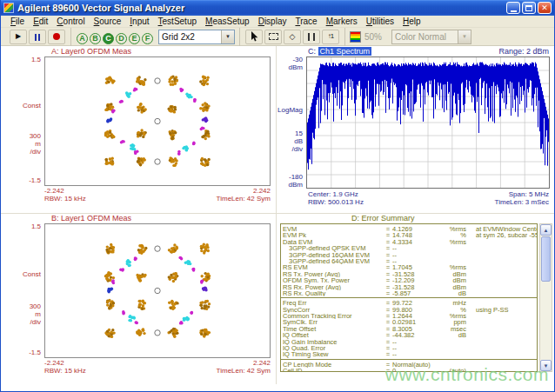 This screenshot has width=555, height=392. Describe the element at coordinates (115, 37) in the screenshot. I see `trace-buttons: ABCDEF` at that location.